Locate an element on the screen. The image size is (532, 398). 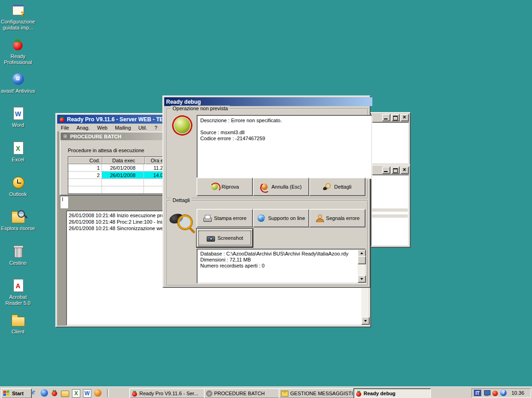
column-header: Cod. is located at coordinates (85, 160).